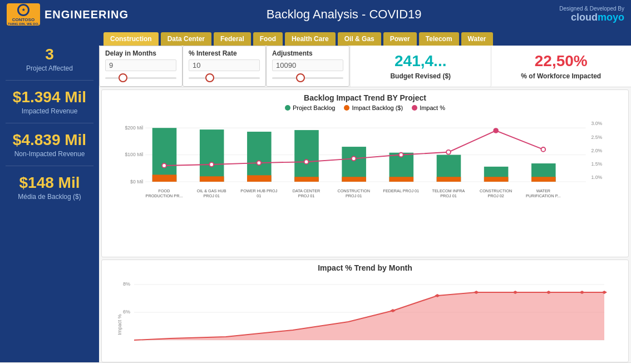 This screenshot has width=631, height=364. I want to click on tab-food: Food, so click(268, 39).